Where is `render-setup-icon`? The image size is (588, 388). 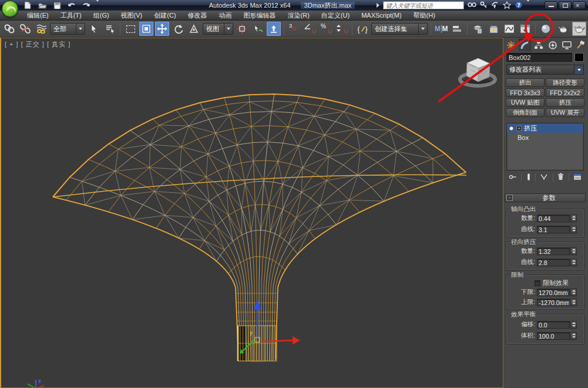
render-setup-icon is located at coordinates (563, 29).